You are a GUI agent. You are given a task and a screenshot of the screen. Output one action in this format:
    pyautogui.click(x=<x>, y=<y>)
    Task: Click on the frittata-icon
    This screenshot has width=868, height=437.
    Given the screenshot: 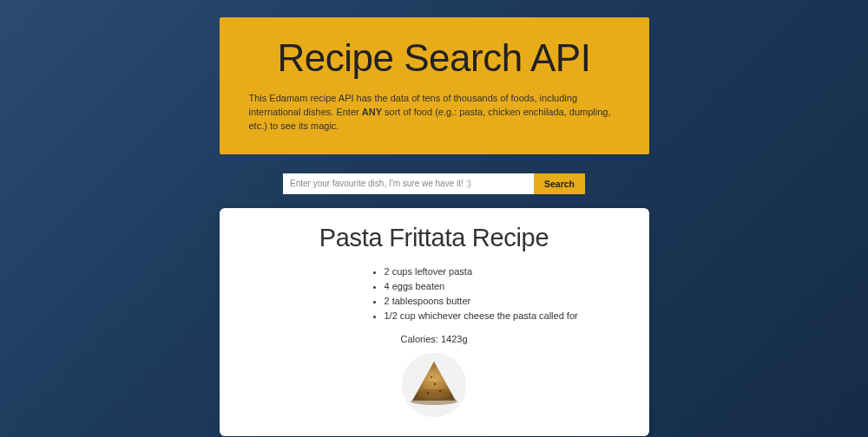 What is the action you would take?
    pyautogui.click(x=434, y=385)
    